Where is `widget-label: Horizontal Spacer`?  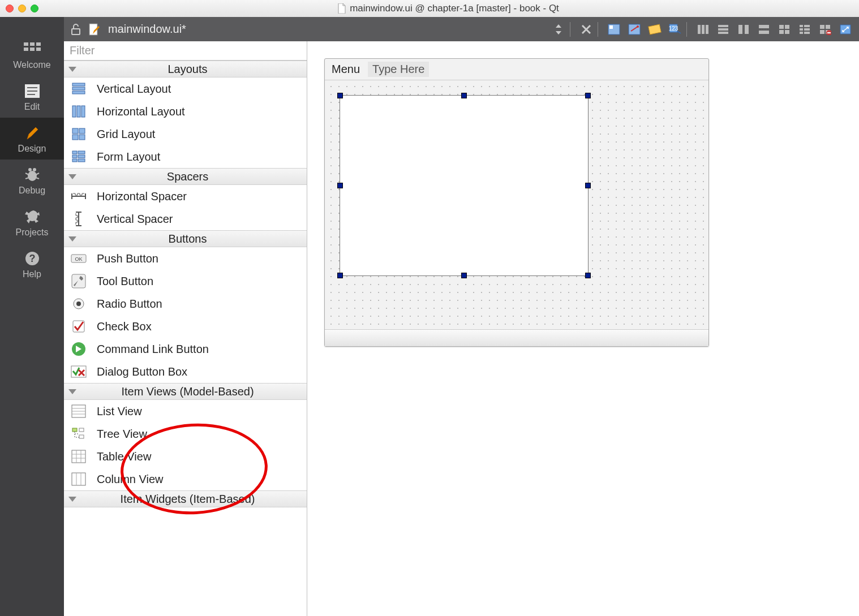 widget-label: Horizontal Spacer is located at coordinates (141, 197).